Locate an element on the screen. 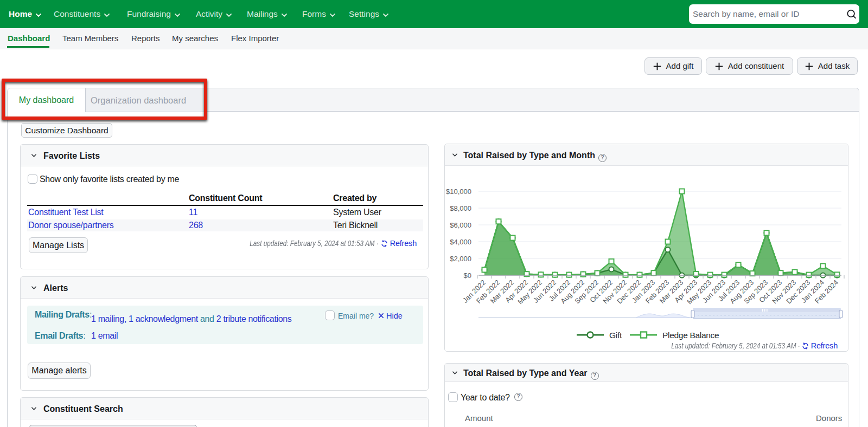 This screenshot has width=868, height=427. svg-text: $6,000 is located at coordinates (461, 225).